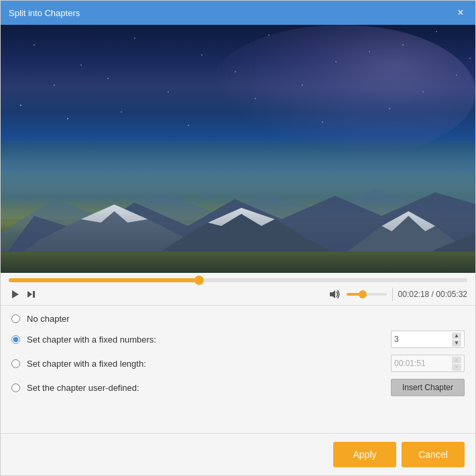 Image resolution: width=476 pixels, height=476 pixels. What do you see at coordinates (410, 363) in the screenshot?
I see `fixed-length-value: 00:01:51` at bounding box center [410, 363].